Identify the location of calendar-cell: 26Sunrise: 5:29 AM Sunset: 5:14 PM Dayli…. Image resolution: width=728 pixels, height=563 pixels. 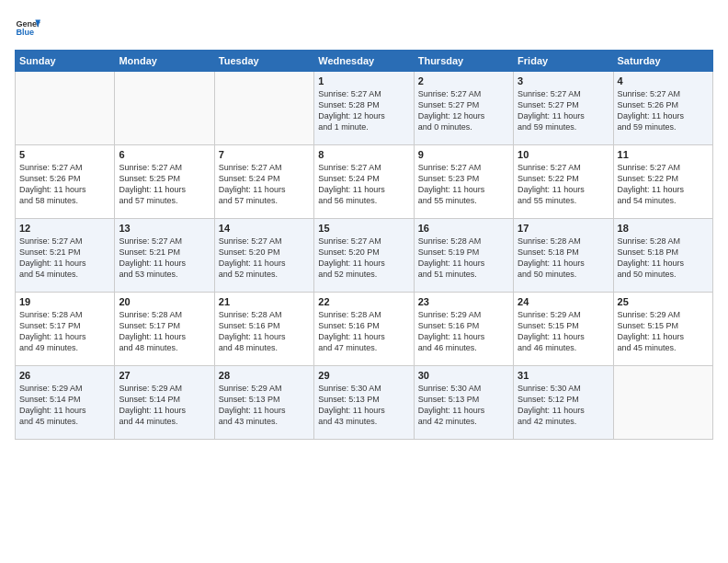
(65, 403).